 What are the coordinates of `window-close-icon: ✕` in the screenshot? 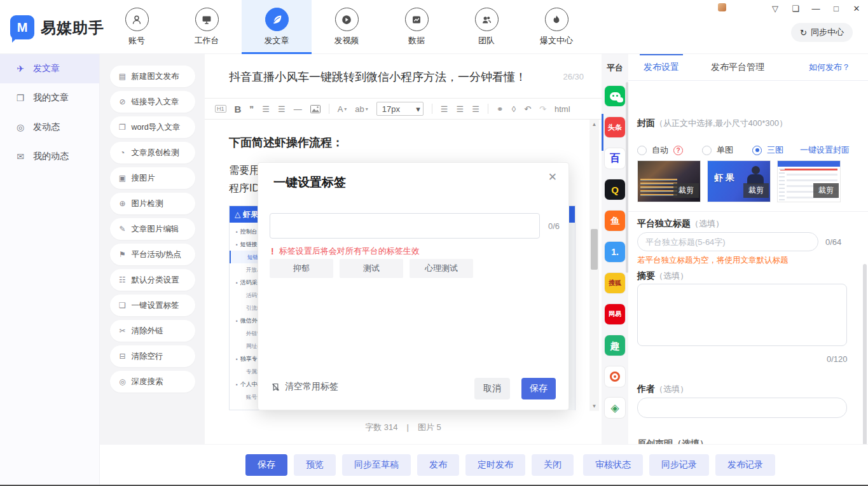 It's located at (857, 9).